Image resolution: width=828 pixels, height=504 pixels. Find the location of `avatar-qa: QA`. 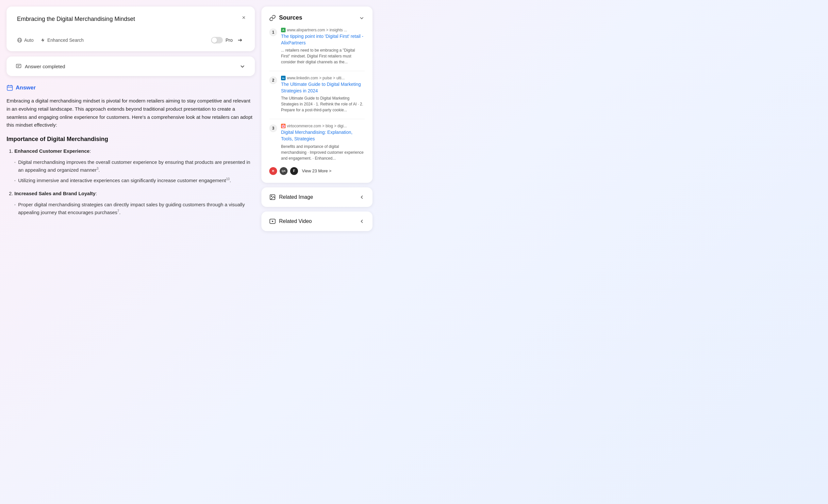

avatar-qa: QA is located at coordinates (284, 171).